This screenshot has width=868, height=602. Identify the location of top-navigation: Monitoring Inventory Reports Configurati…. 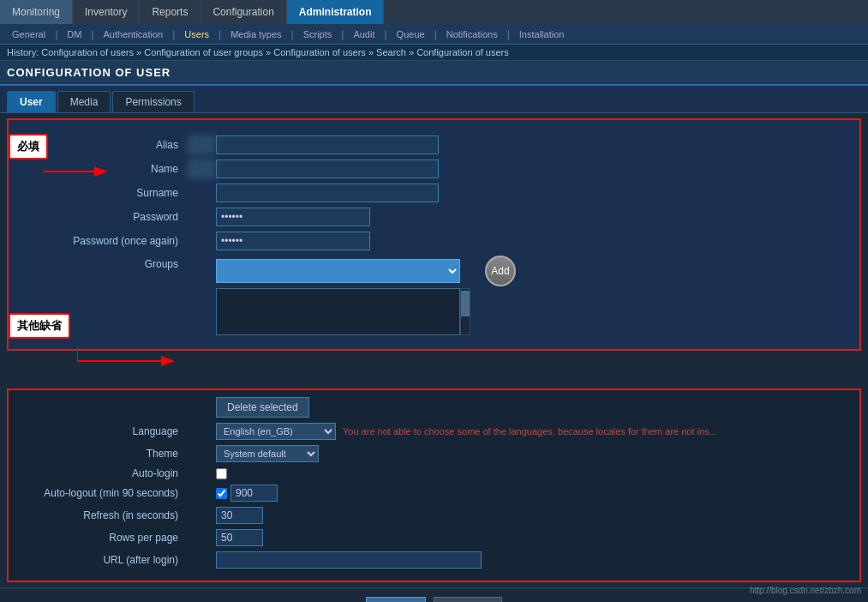
(434, 12).